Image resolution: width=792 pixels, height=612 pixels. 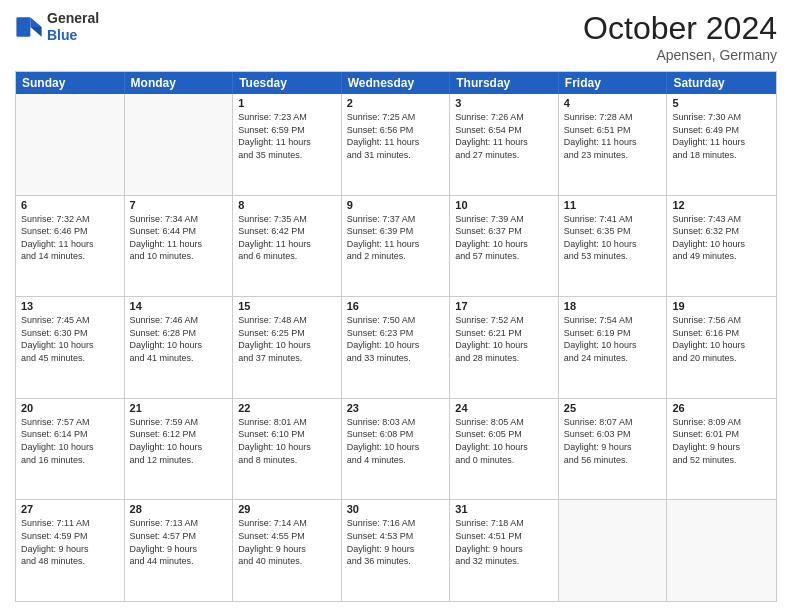 What do you see at coordinates (680, 28) in the screenshot?
I see `month-title: October 2024` at bounding box center [680, 28].